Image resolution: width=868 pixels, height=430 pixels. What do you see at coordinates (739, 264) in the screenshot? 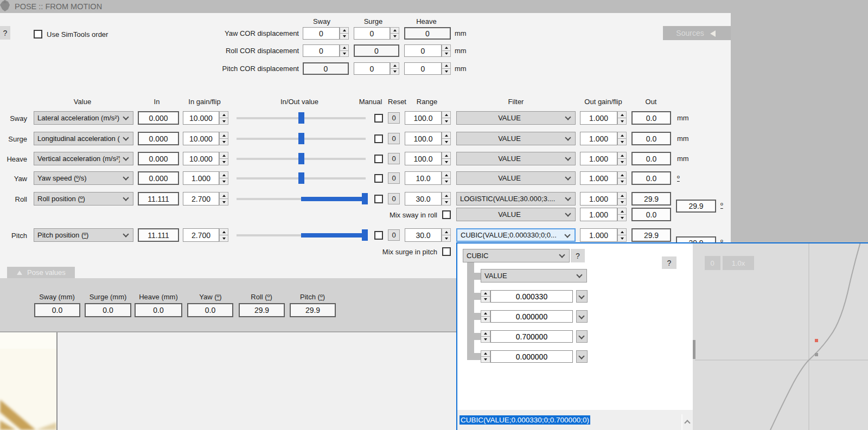
I see `svg-text: 1.0x` at bounding box center [739, 264].